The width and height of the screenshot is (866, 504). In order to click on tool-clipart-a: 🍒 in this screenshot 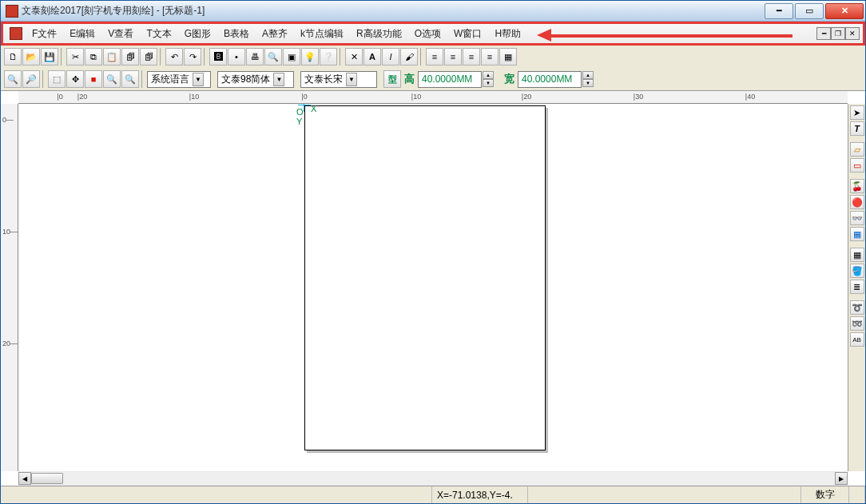, I will do `click(857, 186)`.